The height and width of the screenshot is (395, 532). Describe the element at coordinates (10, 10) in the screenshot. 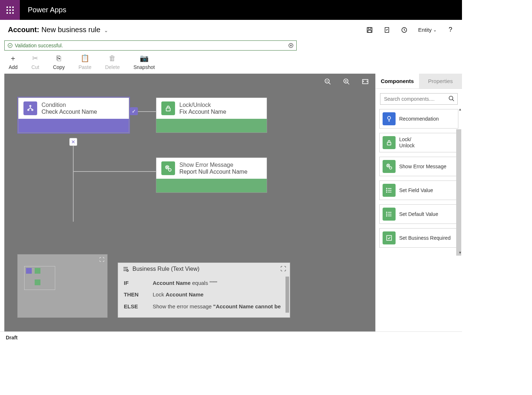

I see `waffle-icon` at that location.